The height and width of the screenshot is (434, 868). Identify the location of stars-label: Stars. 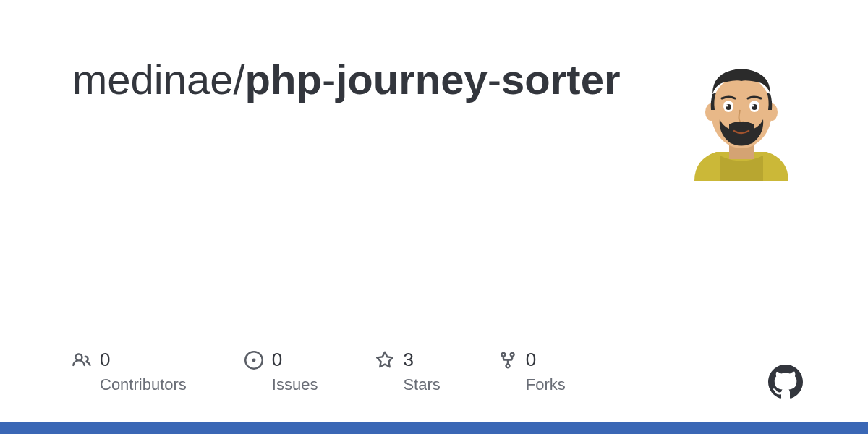
(421, 385).